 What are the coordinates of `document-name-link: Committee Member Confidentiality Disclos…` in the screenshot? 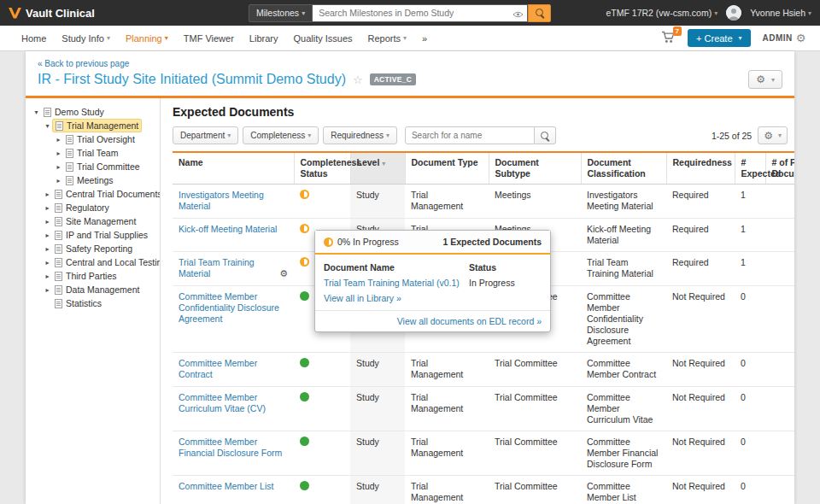 It's located at (229, 308).